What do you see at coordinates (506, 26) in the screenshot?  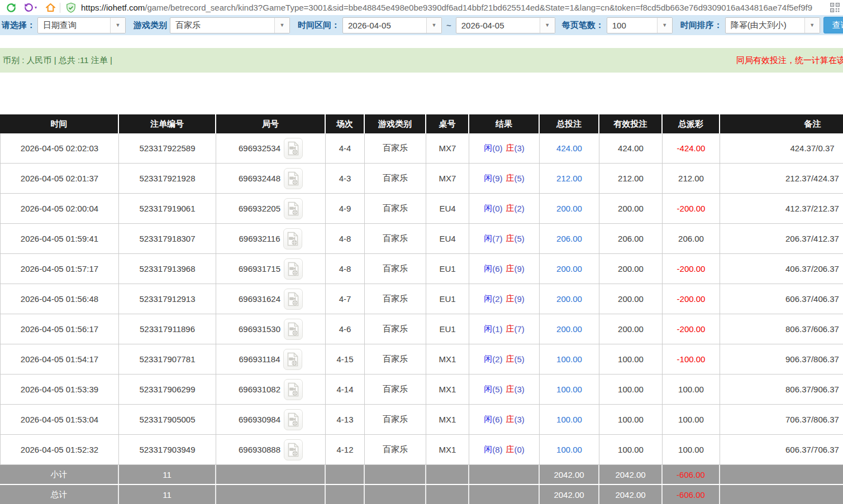 I see `date-to-select: 2026-04-05 ▼` at bounding box center [506, 26].